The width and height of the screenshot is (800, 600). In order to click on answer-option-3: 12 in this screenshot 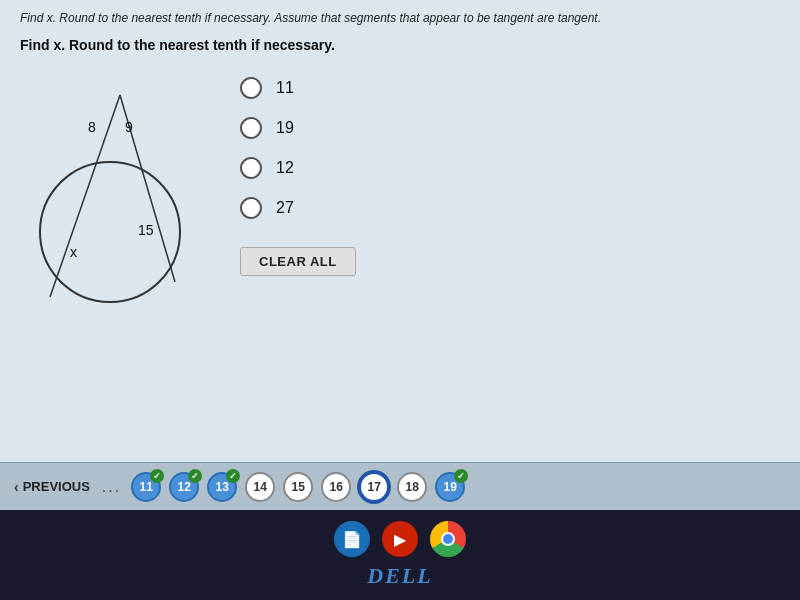, I will do `click(510, 168)`.